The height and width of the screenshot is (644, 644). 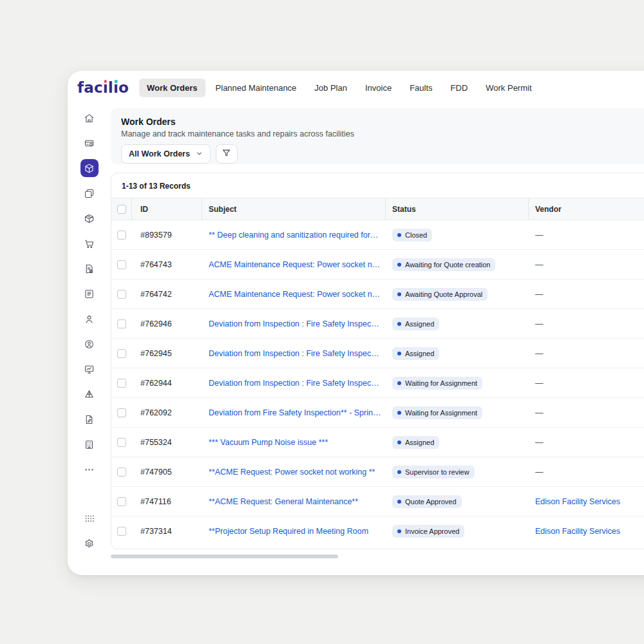 I want to click on status-badge: Waiting for Assignment, so click(x=437, y=413).